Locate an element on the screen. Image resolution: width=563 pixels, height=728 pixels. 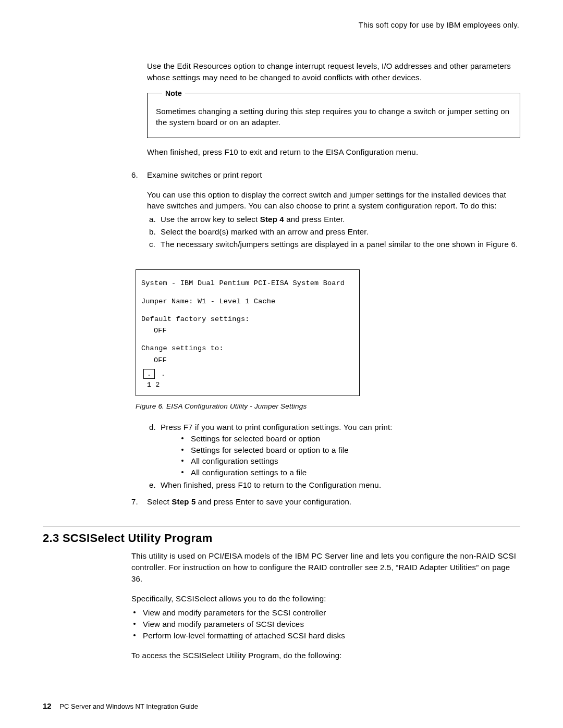
jumper-labels: 1 2 is located at coordinates (248, 385).